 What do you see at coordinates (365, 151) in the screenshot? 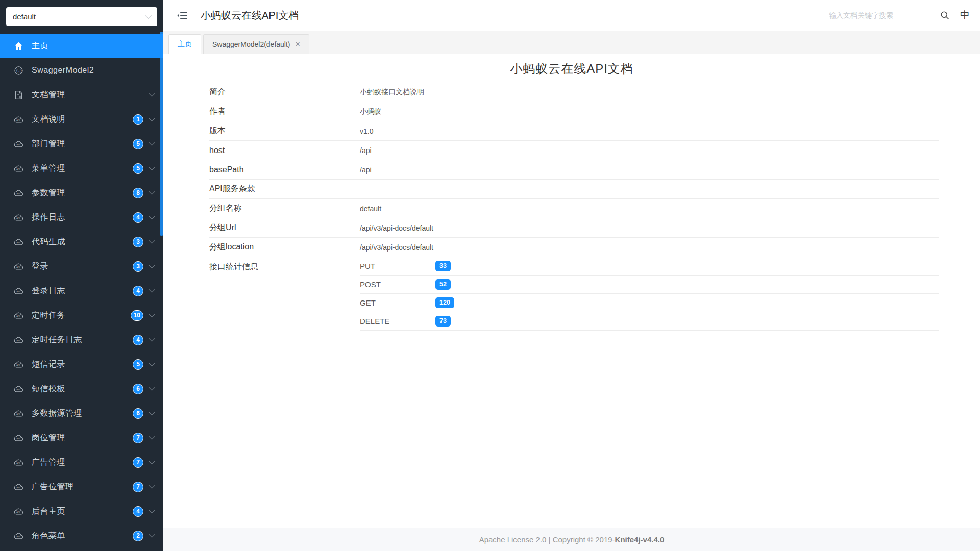
I see `info-row-value: /api` at bounding box center [365, 151].